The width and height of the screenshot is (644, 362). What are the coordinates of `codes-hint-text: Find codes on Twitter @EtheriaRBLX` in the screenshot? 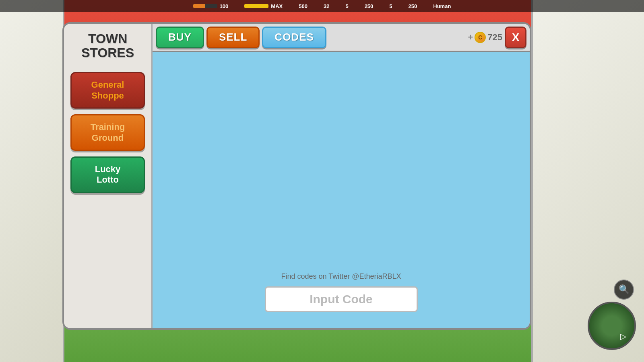 It's located at (341, 277).